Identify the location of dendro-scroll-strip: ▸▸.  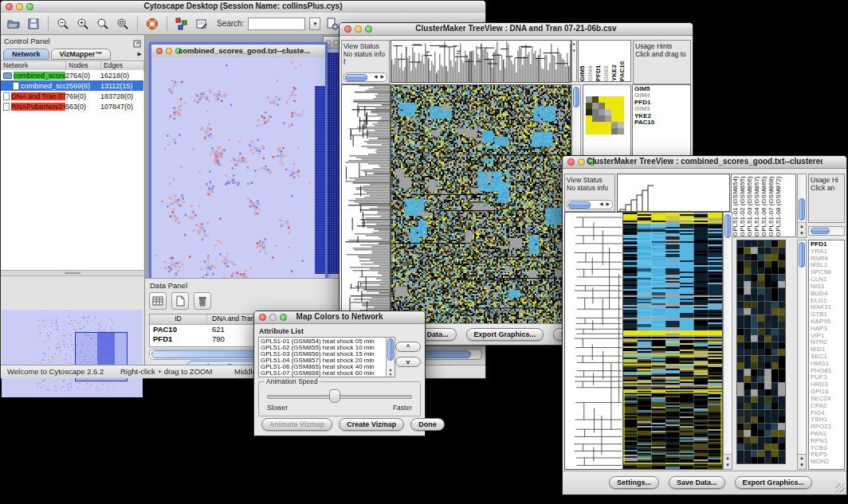
(574, 61).